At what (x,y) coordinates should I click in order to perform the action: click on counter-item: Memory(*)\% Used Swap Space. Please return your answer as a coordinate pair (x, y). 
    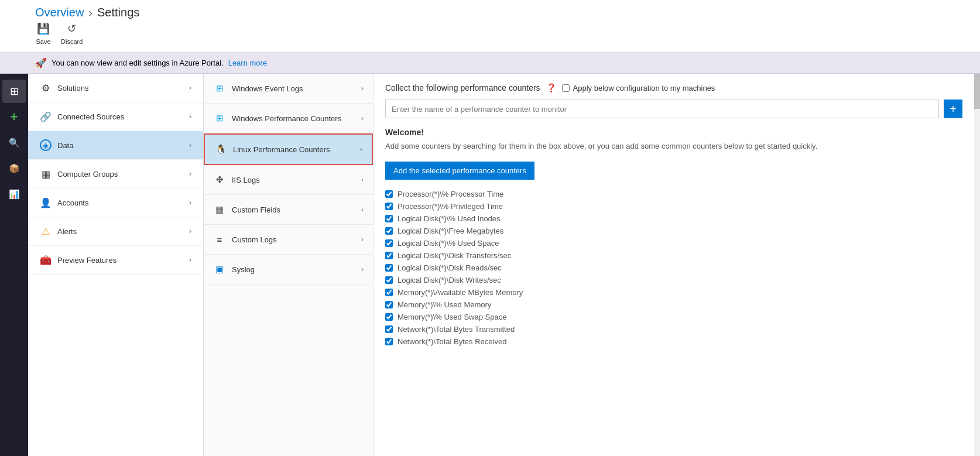
    Looking at the image, I should click on (674, 317).